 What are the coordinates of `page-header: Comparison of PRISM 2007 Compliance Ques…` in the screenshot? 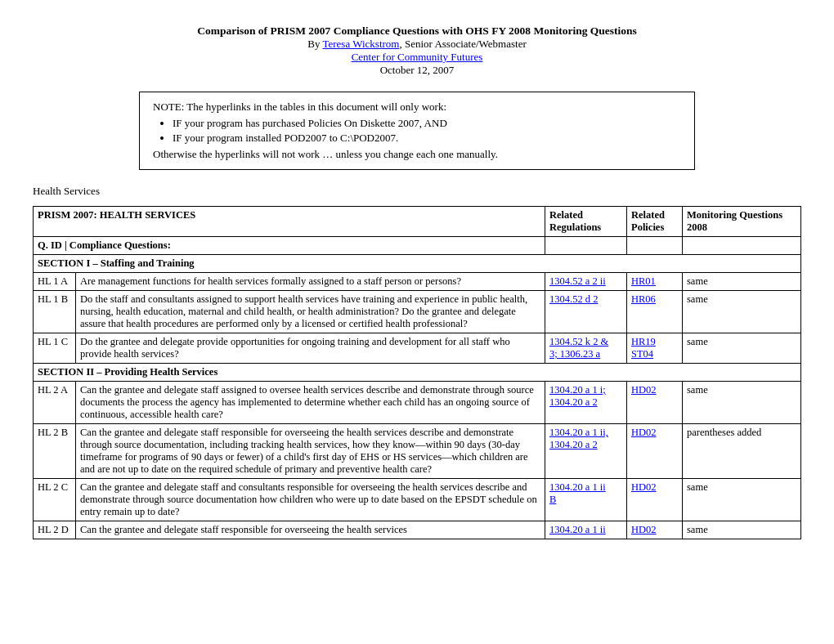 It's located at (417, 51).